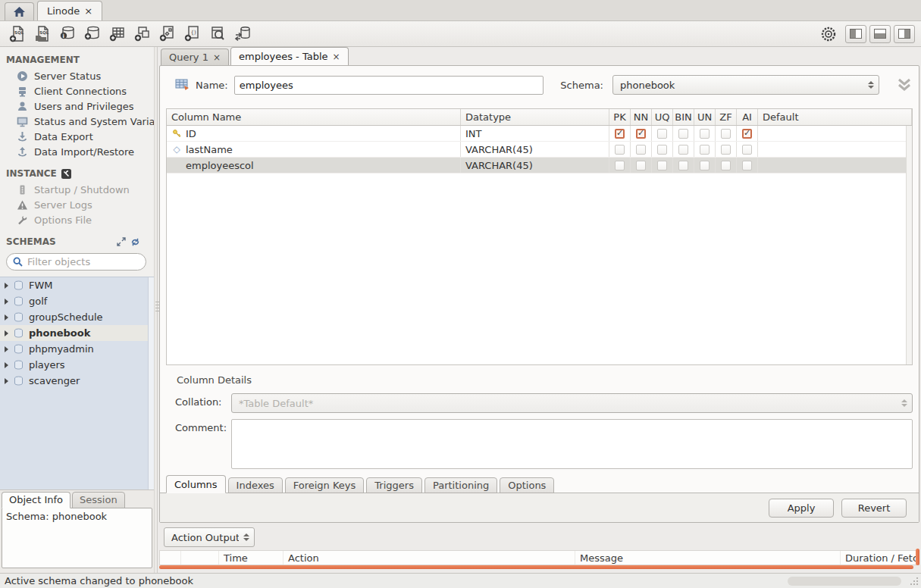  What do you see at coordinates (200, 558) in the screenshot?
I see `output-col-index` at bounding box center [200, 558].